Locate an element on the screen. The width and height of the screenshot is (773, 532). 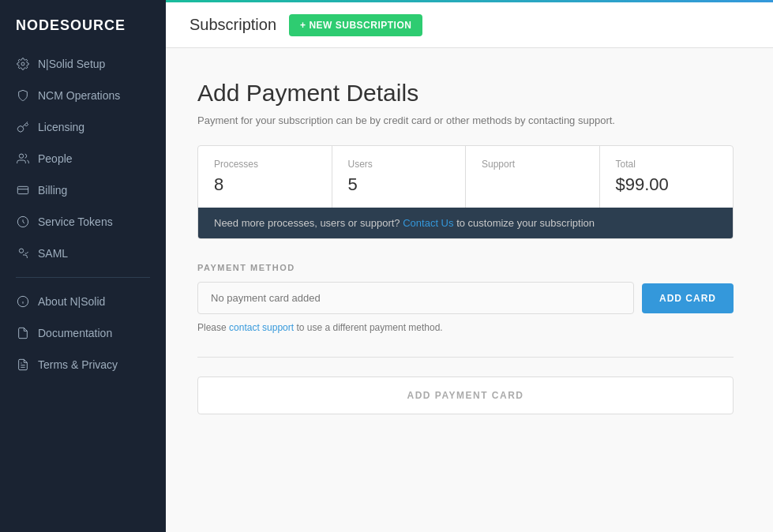
stat-total: Total $99.00 is located at coordinates (666, 177).